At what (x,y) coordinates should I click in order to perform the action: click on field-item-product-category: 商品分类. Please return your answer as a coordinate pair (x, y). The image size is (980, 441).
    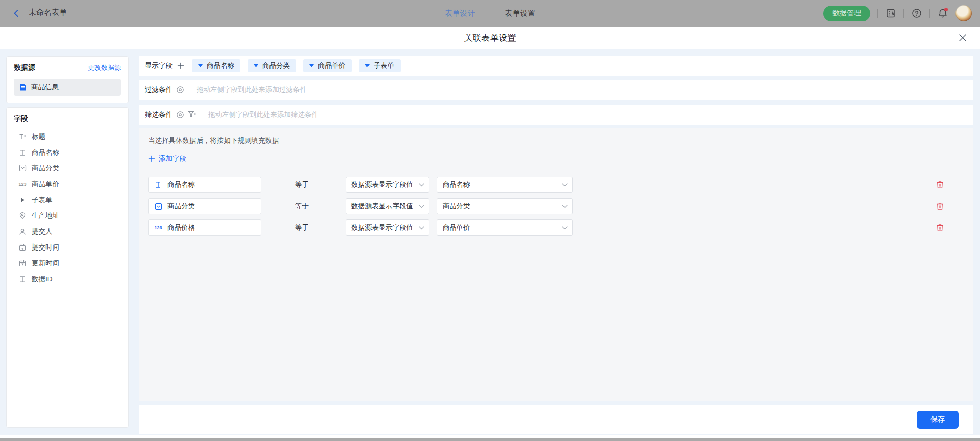
    Looking at the image, I should click on (67, 168).